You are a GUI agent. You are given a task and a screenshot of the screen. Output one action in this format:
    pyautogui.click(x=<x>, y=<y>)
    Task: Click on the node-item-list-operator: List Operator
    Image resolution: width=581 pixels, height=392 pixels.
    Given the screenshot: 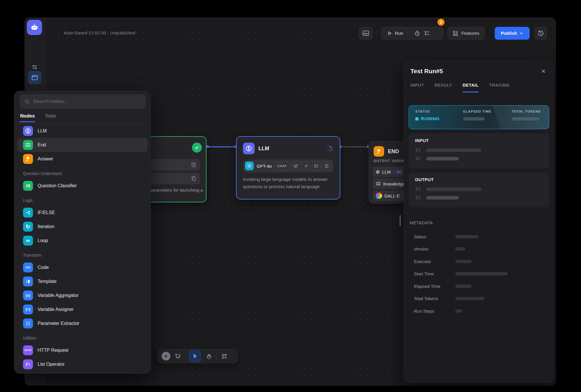 What is the action you would take?
    pyautogui.click(x=82, y=364)
    